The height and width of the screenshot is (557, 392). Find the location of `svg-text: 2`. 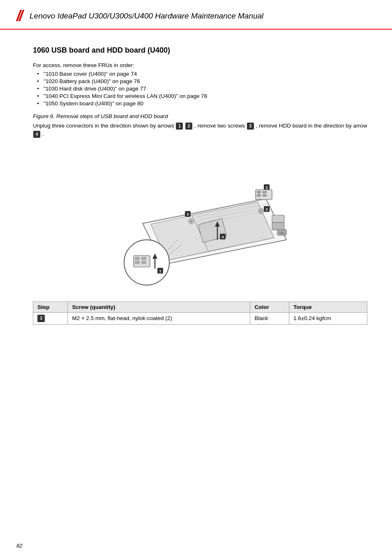

svg-text: 2 is located at coordinates (266, 188).